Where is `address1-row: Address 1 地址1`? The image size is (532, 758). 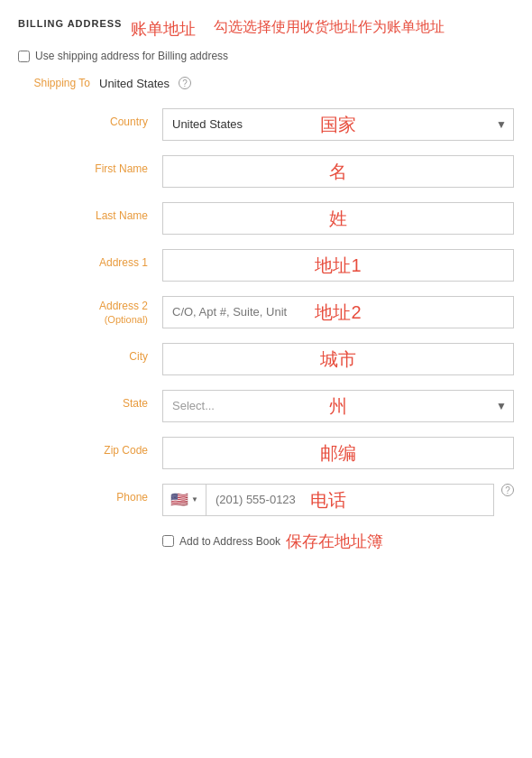
address1-row: Address 1 地址1 is located at coordinates (266, 265).